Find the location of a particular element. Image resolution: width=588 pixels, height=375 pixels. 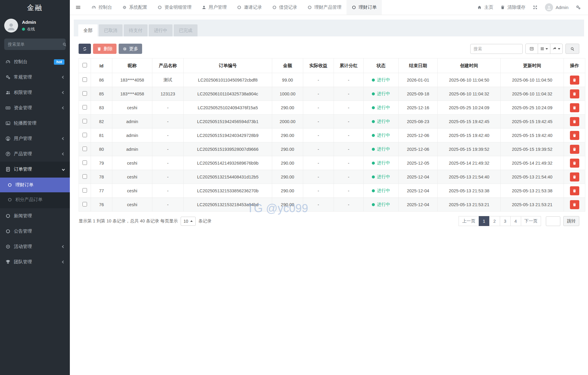

cell-end_date: 2025-09-18 is located at coordinates (418, 94).